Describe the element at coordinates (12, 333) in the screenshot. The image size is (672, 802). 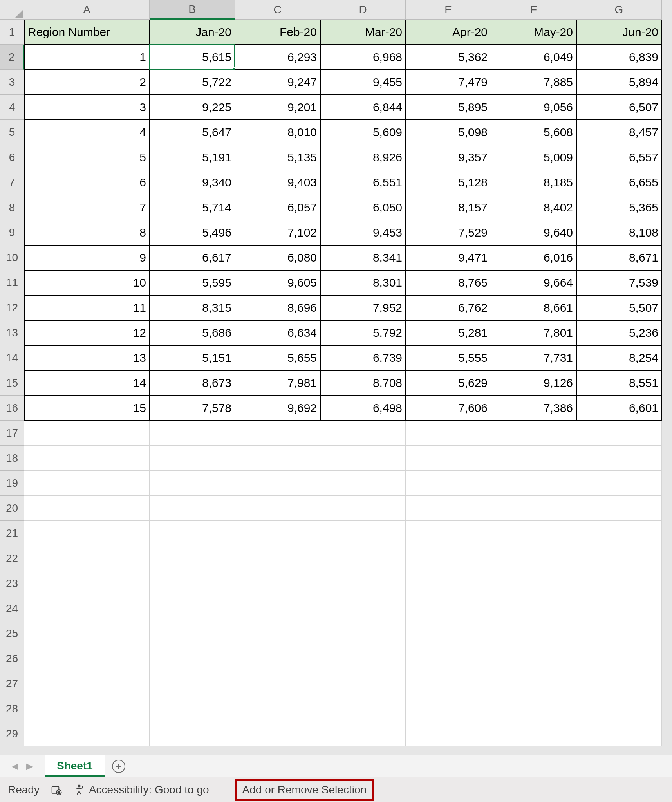
I see `row-header-13: 13` at that location.